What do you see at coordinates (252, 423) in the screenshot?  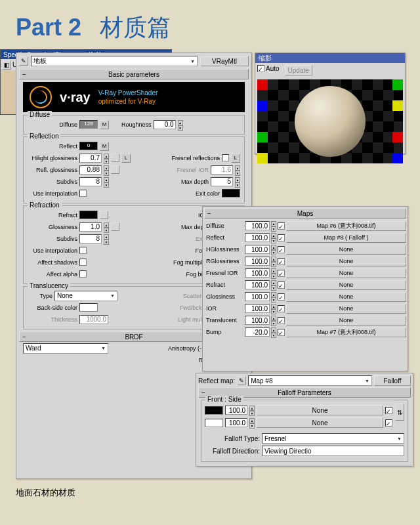 I see `side-spinner: ▲▼` at bounding box center [252, 423].